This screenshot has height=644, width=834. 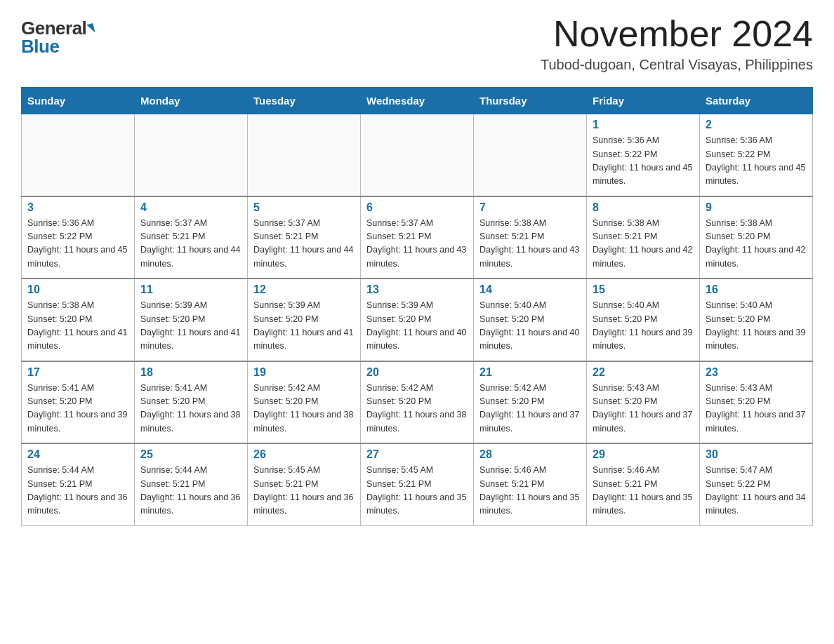 I want to click on calendar-cell: 17Sunrise: 5:41 AM Sunset: 5:20 PM Dayli…, so click(x=79, y=403).